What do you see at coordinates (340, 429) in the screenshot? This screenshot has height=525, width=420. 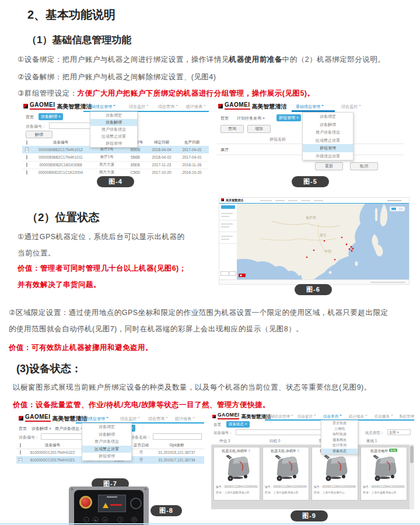 I see `menu-item-qrcode: 二维码` at bounding box center [340, 429].